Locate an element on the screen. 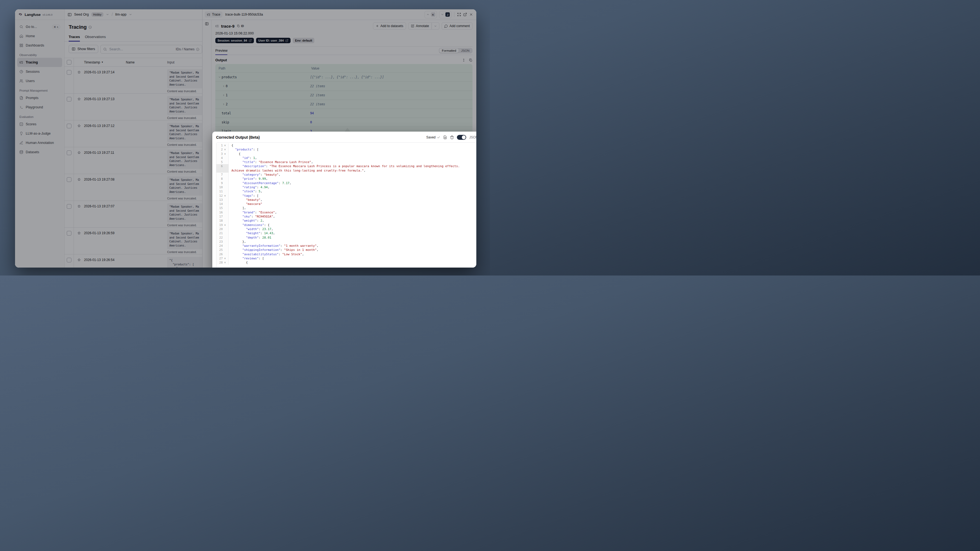 The height and width of the screenshot is (551, 980). json-mode-toggle is located at coordinates (461, 137).